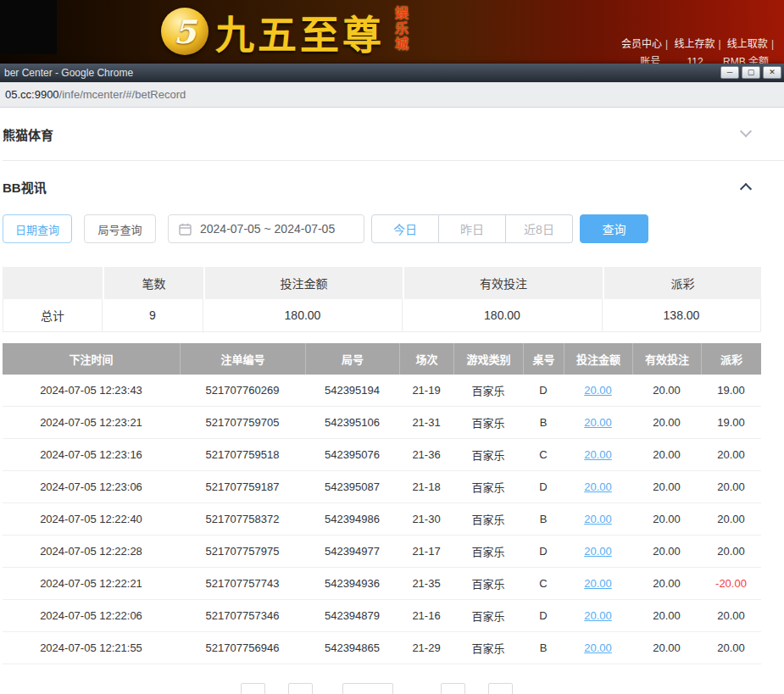  I want to click on table-cell: 542395106, so click(353, 422).